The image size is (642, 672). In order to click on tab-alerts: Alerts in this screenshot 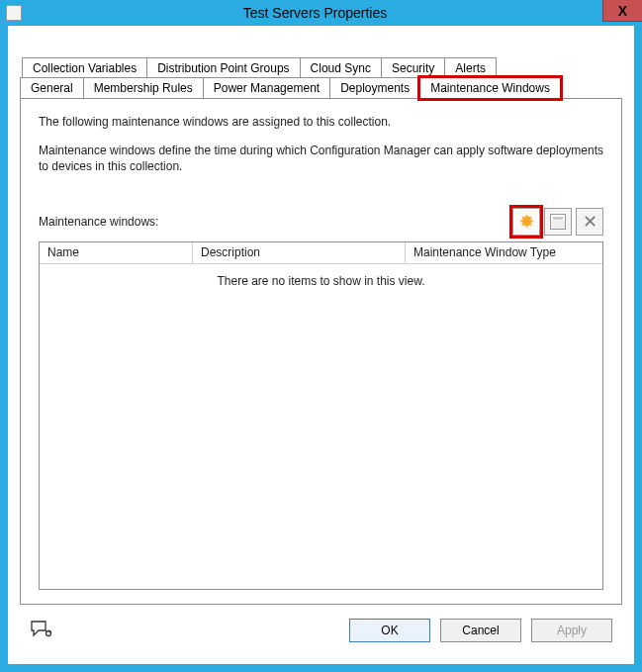, I will do `click(471, 67)`.